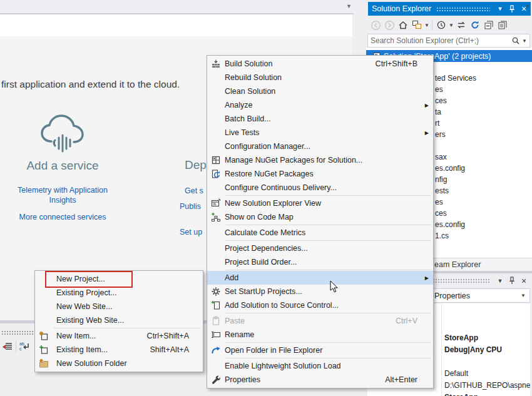 The image size is (532, 396). Describe the element at coordinates (119, 293) in the screenshot. I see `menu-item-existing-project: Existing Project...` at that location.